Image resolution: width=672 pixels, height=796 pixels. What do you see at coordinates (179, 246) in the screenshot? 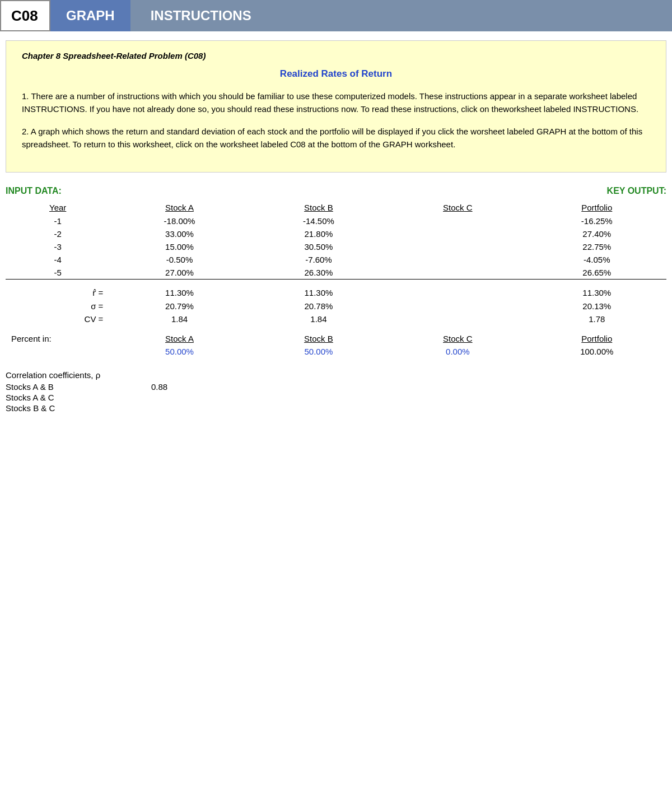
I see `cell-stocka: 15.00%` at bounding box center [179, 246].